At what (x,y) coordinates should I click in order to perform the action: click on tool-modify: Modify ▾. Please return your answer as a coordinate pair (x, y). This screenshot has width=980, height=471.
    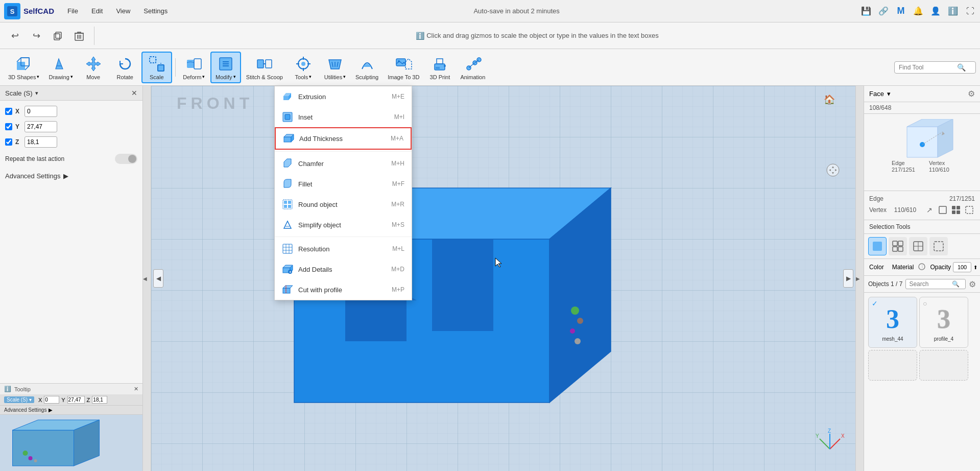
    Looking at the image, I should click on (226, 67).